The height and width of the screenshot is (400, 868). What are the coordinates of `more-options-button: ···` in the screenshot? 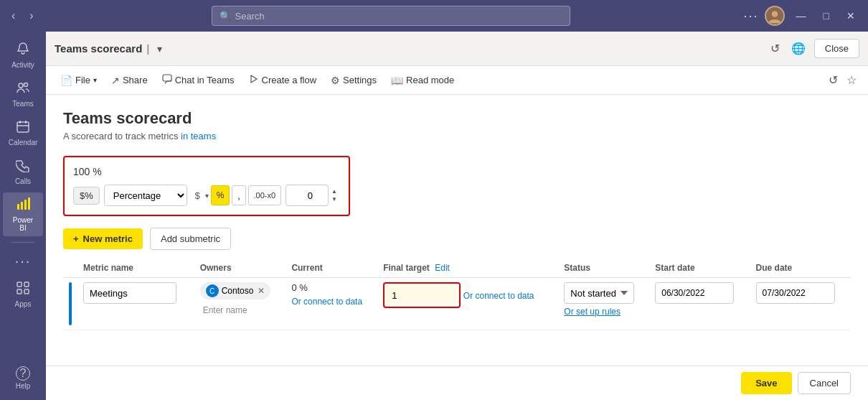 It's located at (752, 16).